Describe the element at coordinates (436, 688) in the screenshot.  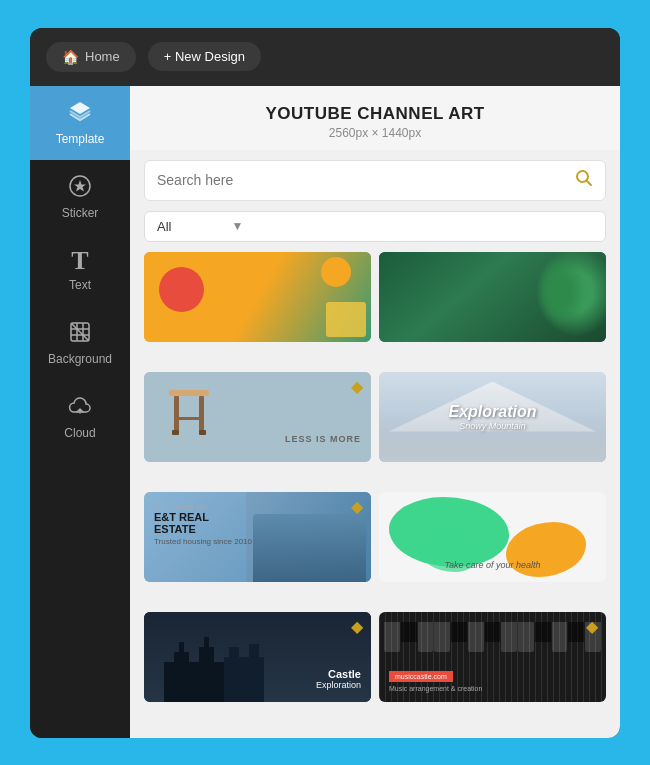
I see `card8-sub: Music arrangement & creation` at that location.